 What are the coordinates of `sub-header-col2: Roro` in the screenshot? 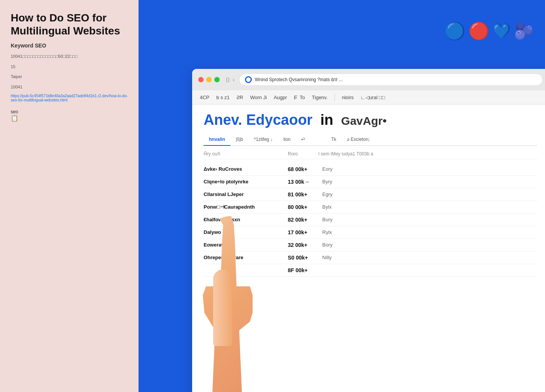 It's located at (303, 154).